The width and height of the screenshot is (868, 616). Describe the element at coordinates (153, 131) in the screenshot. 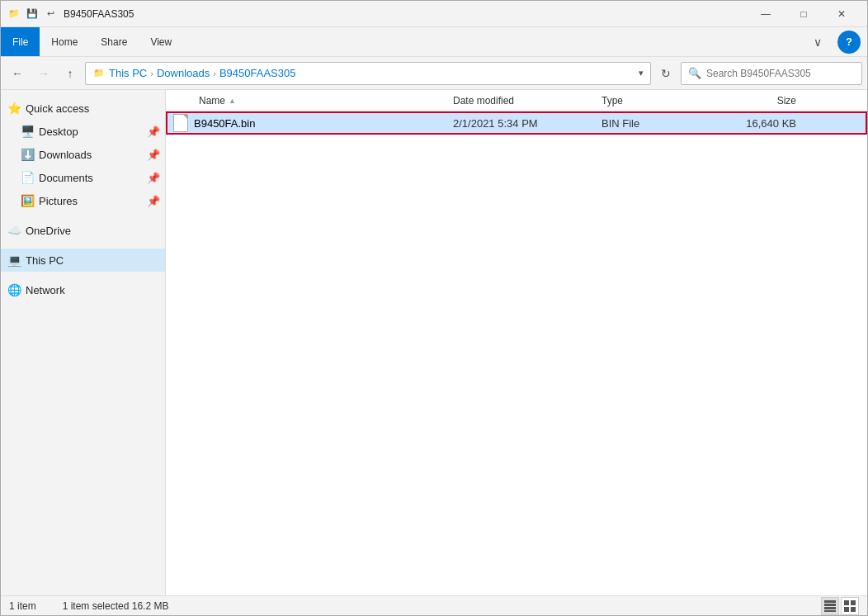

I see `pin-icon-desktop: 📌` at that location.